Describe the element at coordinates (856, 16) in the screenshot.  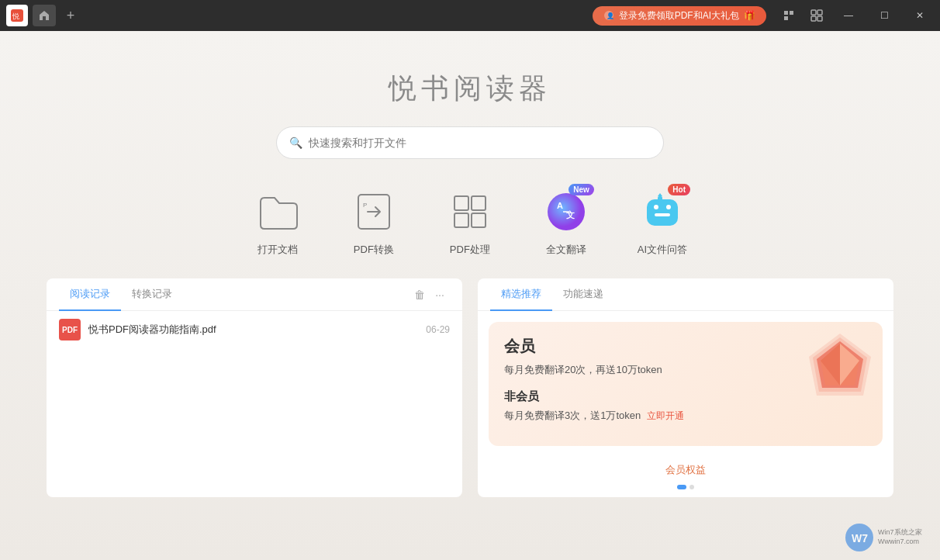
I see `window-controls: — ☐ ✕` at that location.